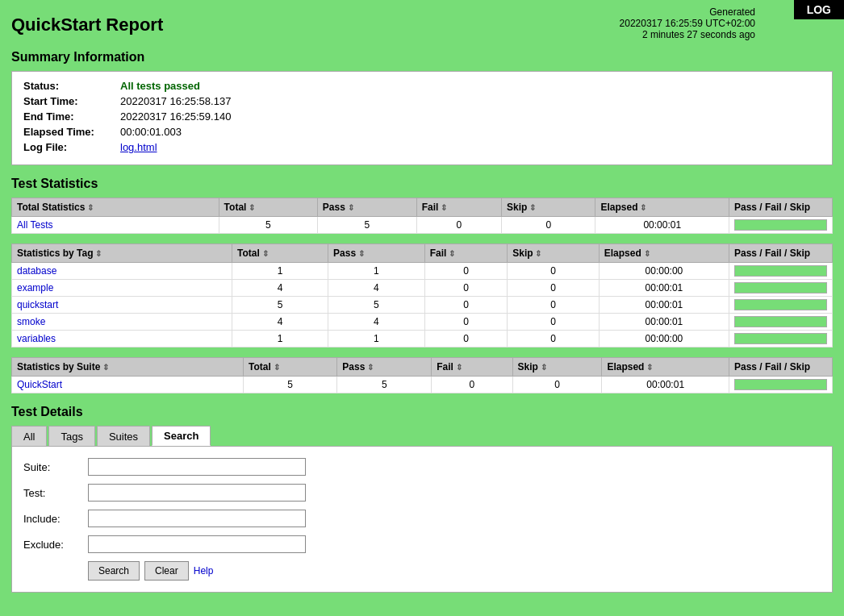 Image resolution: width=844 pixels, height=616 pixels. What do you see at coordinates (268, 208) in the screenshot?
I see `total-stats-col-total: Total` at bounding box center [268, 208].